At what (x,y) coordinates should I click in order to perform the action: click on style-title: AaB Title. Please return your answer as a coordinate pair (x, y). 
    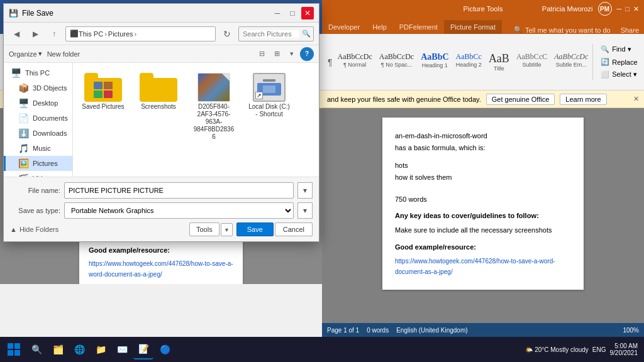
    Looking at the image, I should click on (499, 62).